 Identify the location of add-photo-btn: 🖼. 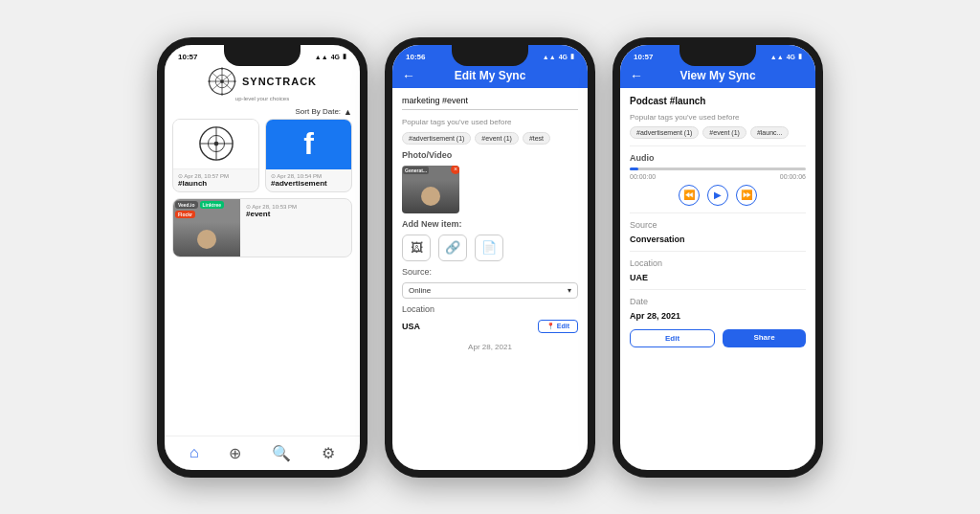
(416, 248).